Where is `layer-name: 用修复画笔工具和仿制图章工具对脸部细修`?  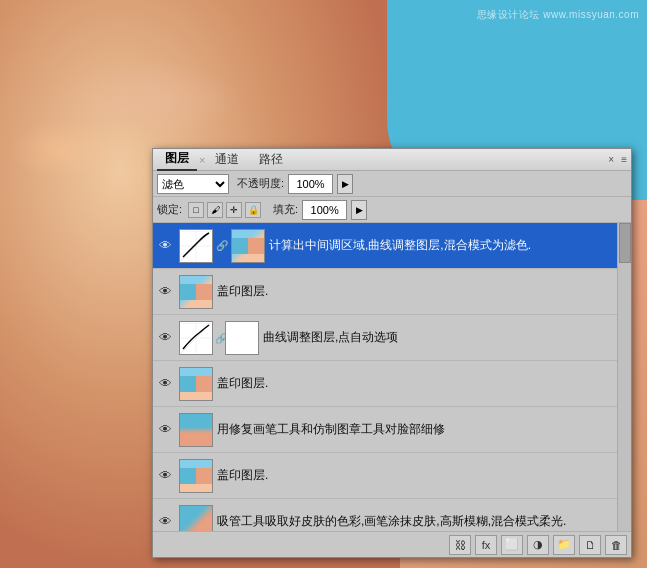
layer-name: 用修复画笔工具和仿制图章工具对脸部细修 is located at coordinates (423, 430).